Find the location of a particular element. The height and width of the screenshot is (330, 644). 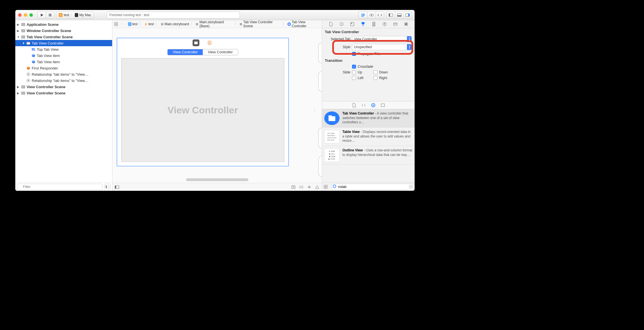

embed-icon is located at coordinates (293, 187).